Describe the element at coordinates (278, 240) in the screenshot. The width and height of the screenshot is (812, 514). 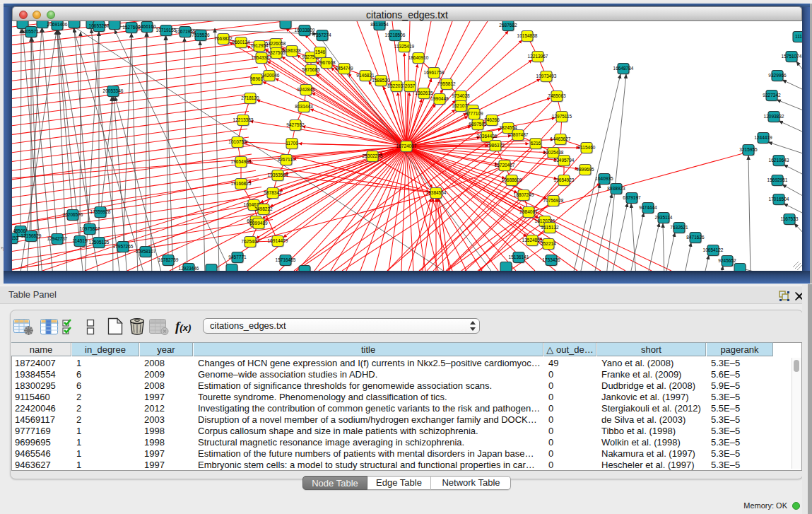
I see `svg-text: 16914479` at that location.